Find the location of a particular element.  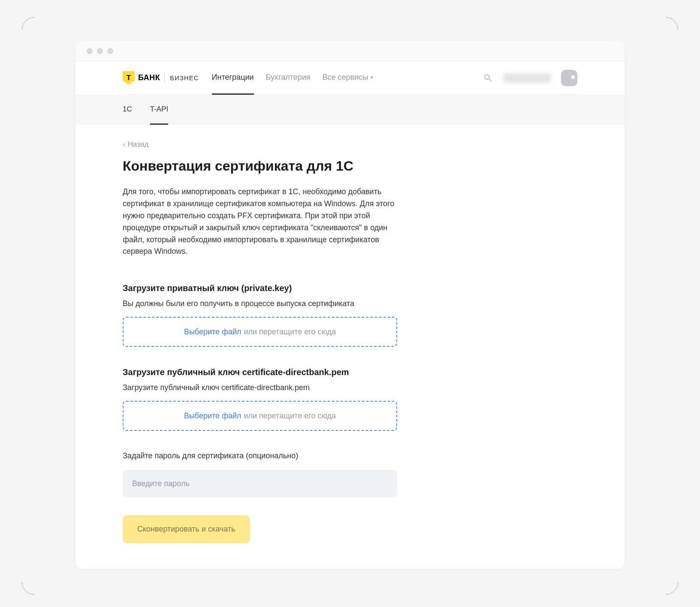

logo-divider is located at coordinates (165, 78).